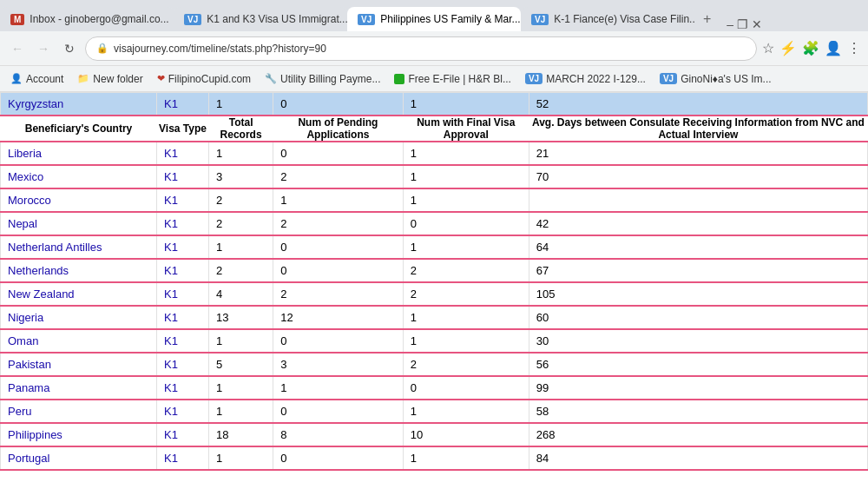 The image size is (868, 489). What do you see at coordinates (726, 79) in the screenshot?
I see `bookmark-ginonia-label: GinoNi♦a's US Im...` at bounding box center [726, 79].